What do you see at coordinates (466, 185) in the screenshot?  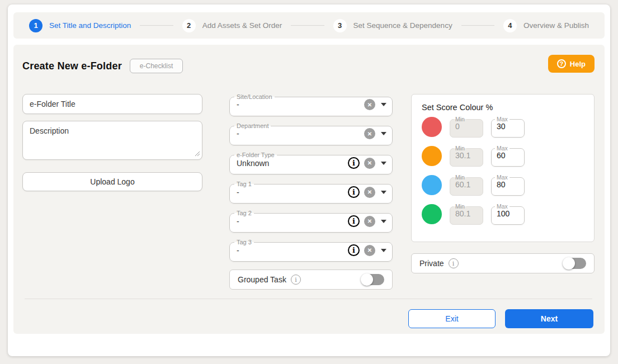 I see `min-field-blue: Min 60.1` at bounding box center [466, 185].